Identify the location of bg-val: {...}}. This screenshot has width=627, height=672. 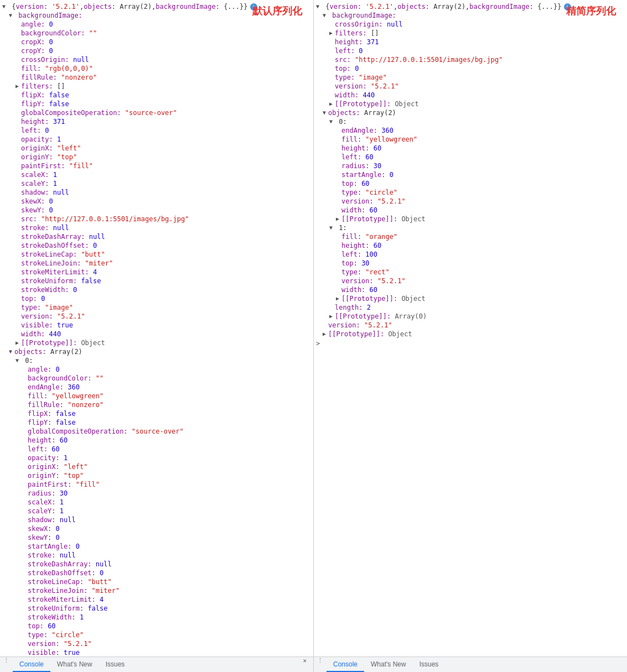
(548, 7).